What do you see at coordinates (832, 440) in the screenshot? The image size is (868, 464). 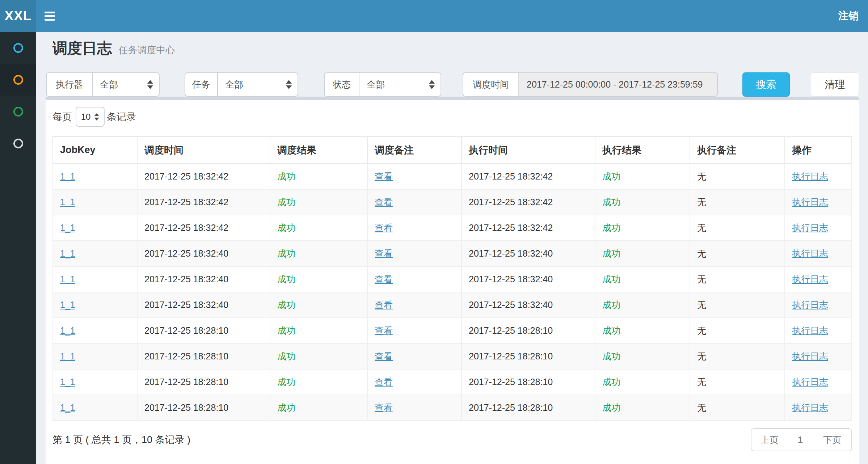 I see `next-page-button: 下页` at bounding box center [832, 440].